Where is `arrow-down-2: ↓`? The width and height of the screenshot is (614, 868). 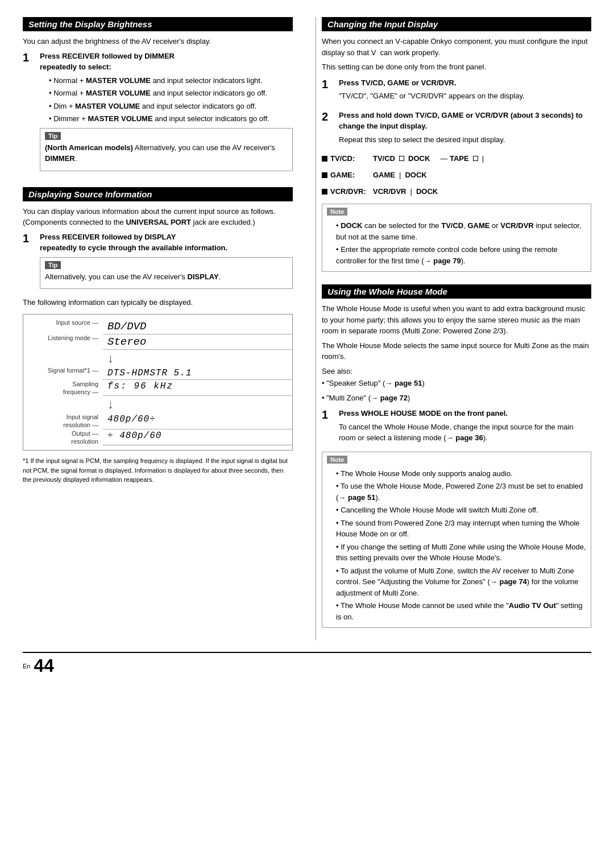
arrow-down-2: ↓ is located at coordinates (110, 404).